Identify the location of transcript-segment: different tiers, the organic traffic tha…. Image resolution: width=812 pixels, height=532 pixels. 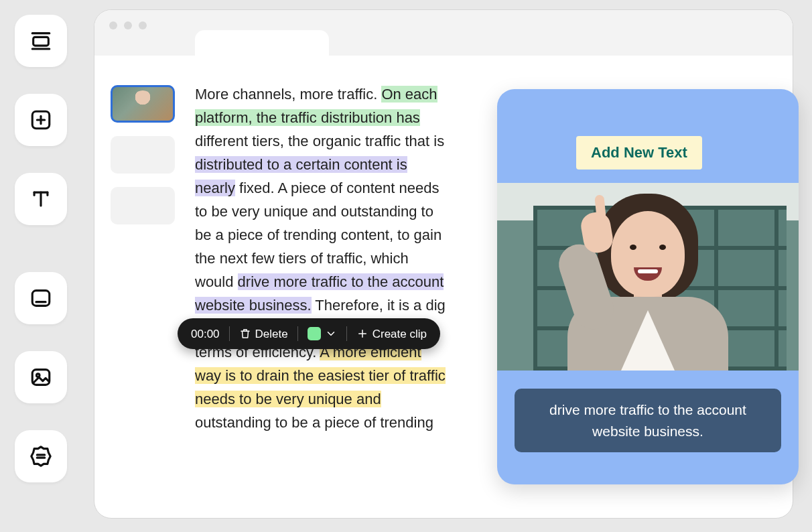
(320, 141).